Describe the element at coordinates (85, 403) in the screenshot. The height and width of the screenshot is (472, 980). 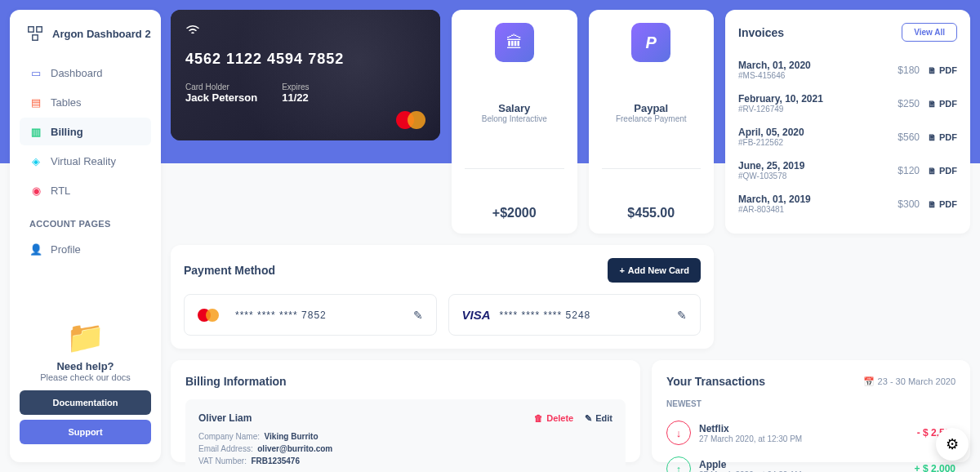
I see `documentation-button: Documentation` at that location.